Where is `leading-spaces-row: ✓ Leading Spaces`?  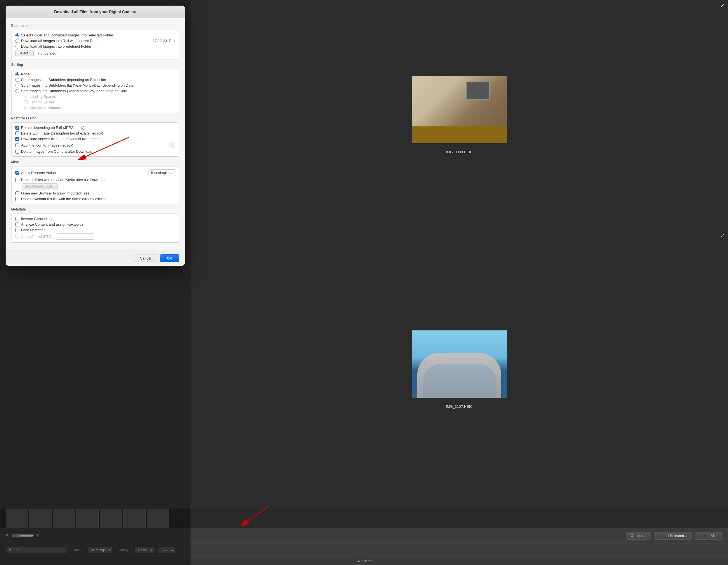
leading-spaces-row: ✓ Leading Spaces is located at coordinates (99, 97).